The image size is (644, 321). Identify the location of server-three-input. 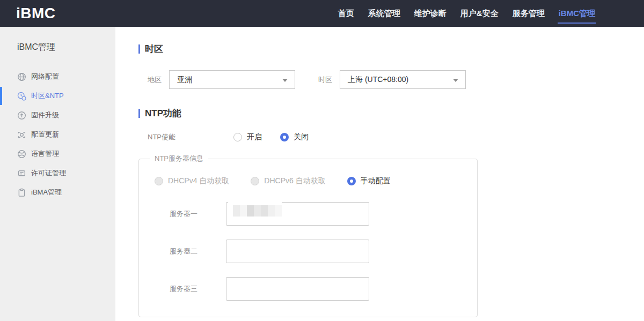
(297, 289).